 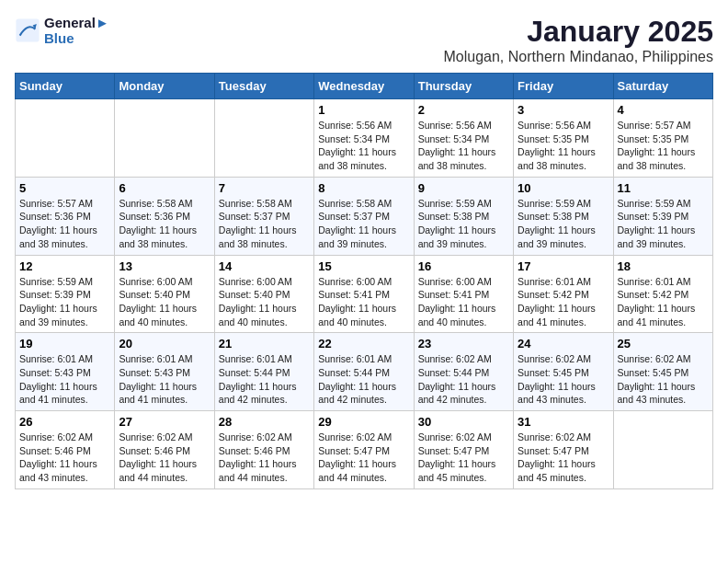 I want to click on day-number: 25, so click(x=664, y=344).